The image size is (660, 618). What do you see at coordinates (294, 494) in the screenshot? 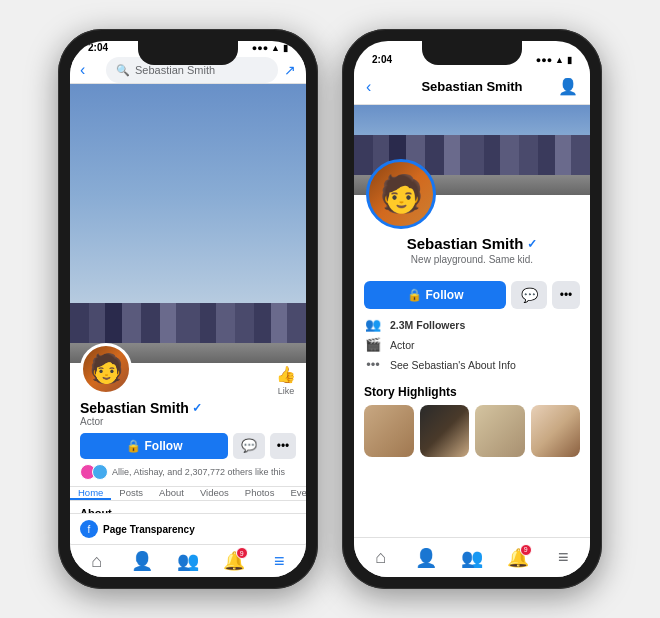
I see `tab-eve-left: Eve` at bounding box center [294, 494].